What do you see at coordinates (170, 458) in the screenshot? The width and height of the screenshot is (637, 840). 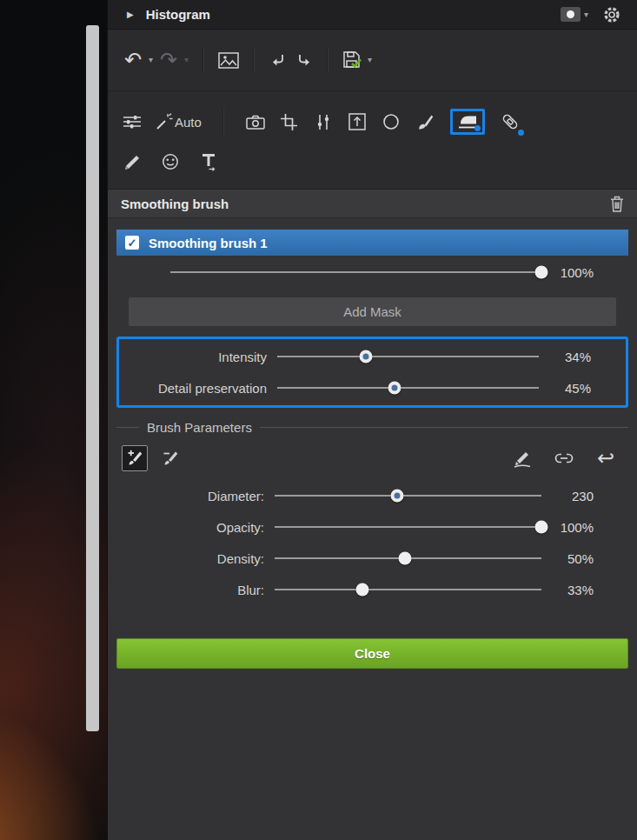 I see `remove-brush-strokes-icon` at bounding box center [170, 458].